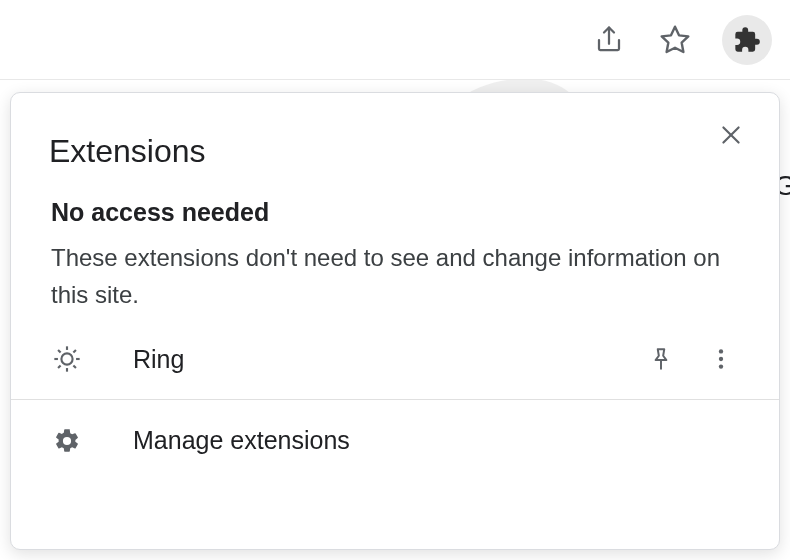  What do you see at coordinates (395, 442) in the screenshot?
I see `manage-extensions-button: Manage extensions` at bounding box center [395, 442].